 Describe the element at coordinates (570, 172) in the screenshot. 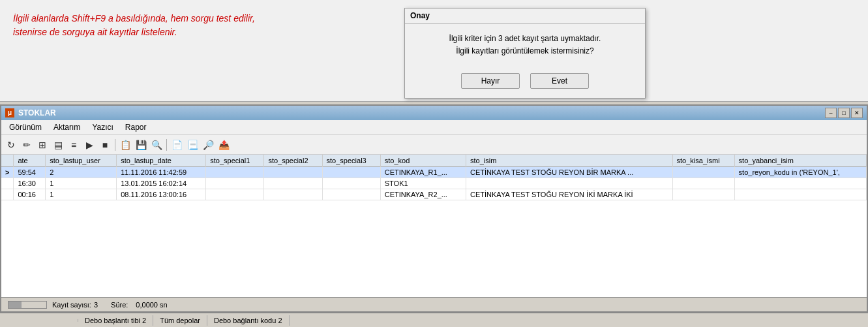

I see `row1-isim: CETİNKAYA TEST STOĞU REYON BİR MARKA ...` at that location.